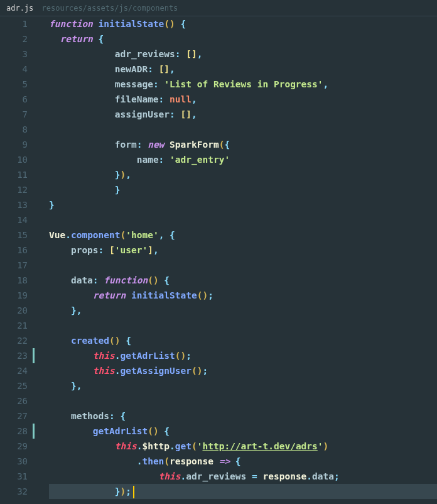 The width and height of the screenshot is (437, 504). What do you see at coordinates (14, 341) in the screenshot?
I see `line-number: 22` at bounding box center [14, 341].